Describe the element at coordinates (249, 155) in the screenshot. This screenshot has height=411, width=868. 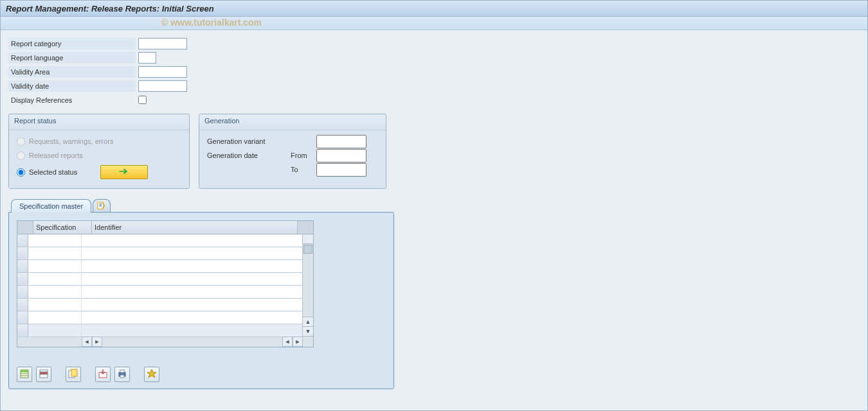
I see `generation-date-label: Generation date` at that location.